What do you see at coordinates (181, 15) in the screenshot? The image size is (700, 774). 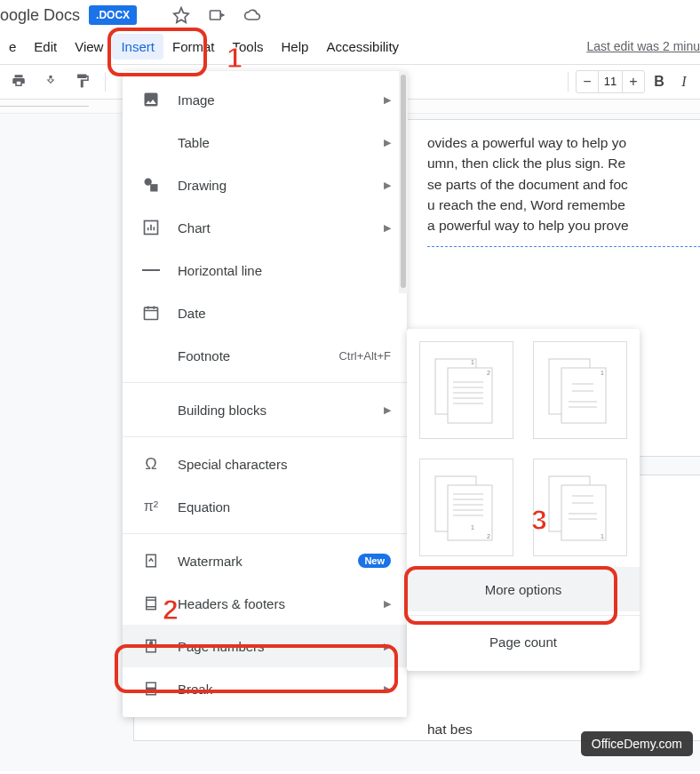 I see `star-icon` at bounding box center [181, 15].